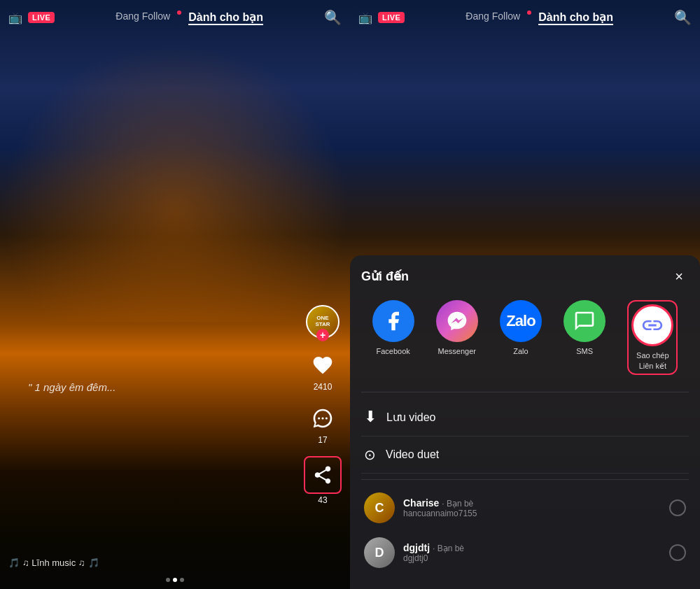 Image resolution: width=700 pixels, height=589 pixels. I want to click on friend-item-dgjdtj: D dgjdtj · Bạn bè dgjdtj0, so click(525, 553).